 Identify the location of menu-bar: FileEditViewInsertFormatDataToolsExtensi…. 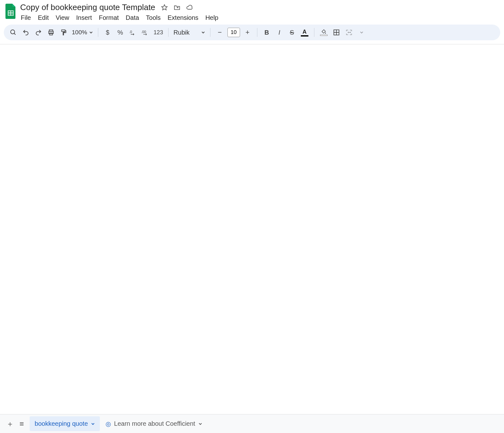
(119, 18).